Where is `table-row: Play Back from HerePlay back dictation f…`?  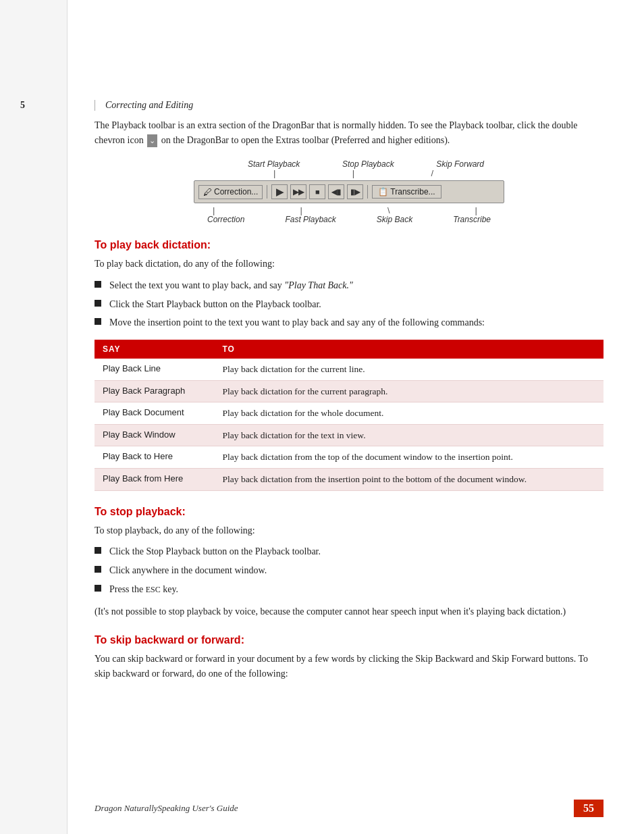
table-row: Play Back from HerePlay back dictation f… is located at coordinates (349, 479).